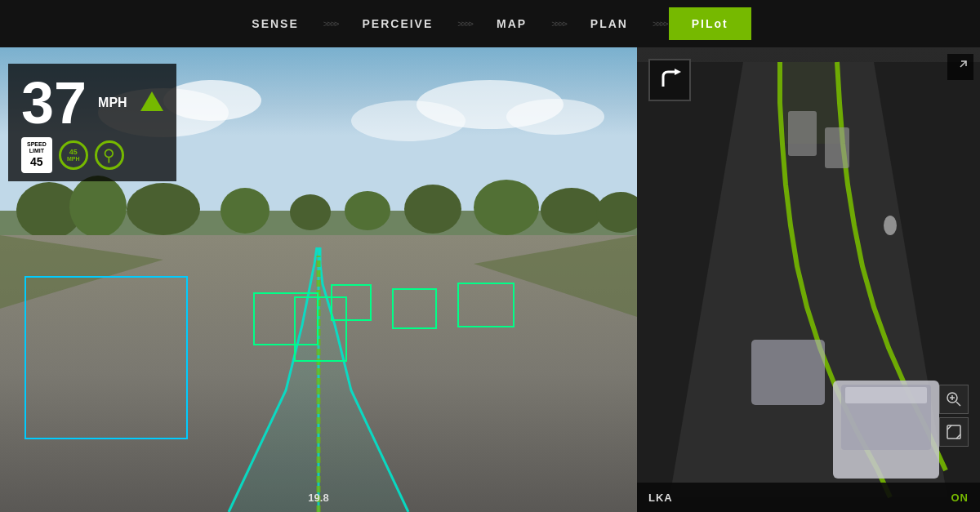  Describe the element at coordinates (37, 155) in the screenshot. I see `speed-limit-sign: SPEEDLIMIT 45` at that location.